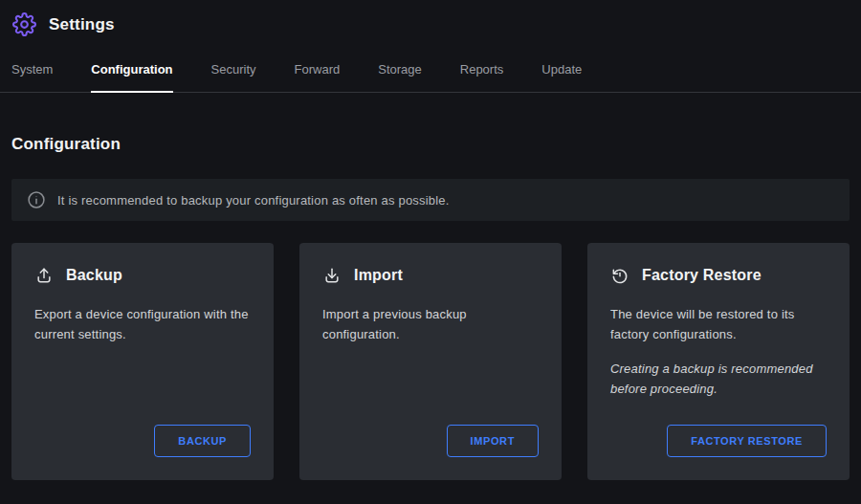 The width and height of the screenshot is (861, 504). I want to click on tab-forward: Forward, so click(318, 77).